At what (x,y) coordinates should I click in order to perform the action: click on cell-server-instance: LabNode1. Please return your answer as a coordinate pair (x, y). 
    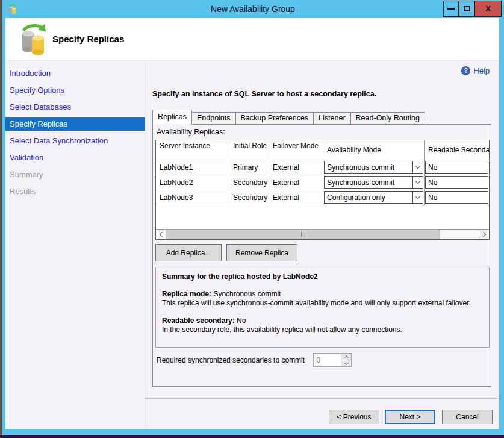
    Looking at the image, I should click on (193, 167).